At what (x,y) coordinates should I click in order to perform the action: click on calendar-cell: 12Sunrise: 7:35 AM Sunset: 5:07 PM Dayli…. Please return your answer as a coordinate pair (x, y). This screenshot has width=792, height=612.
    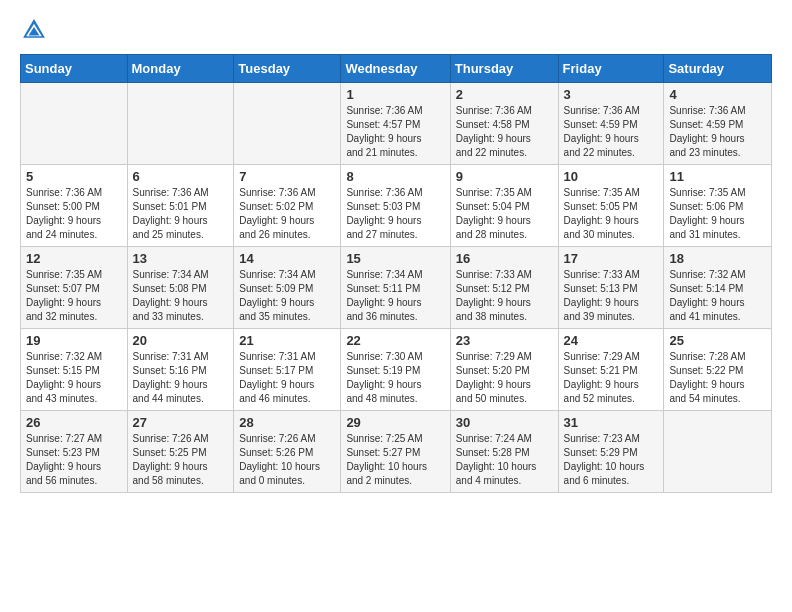
    Looking at the image, I should click on (74, 288).